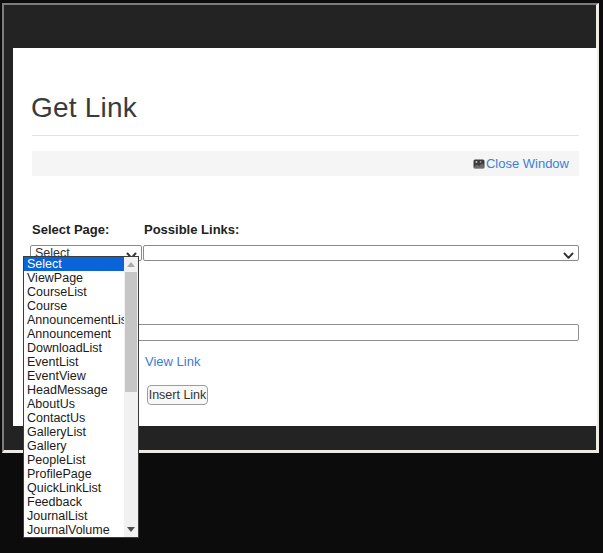  I want to click on chevron-down-icon, so click(568, 253).